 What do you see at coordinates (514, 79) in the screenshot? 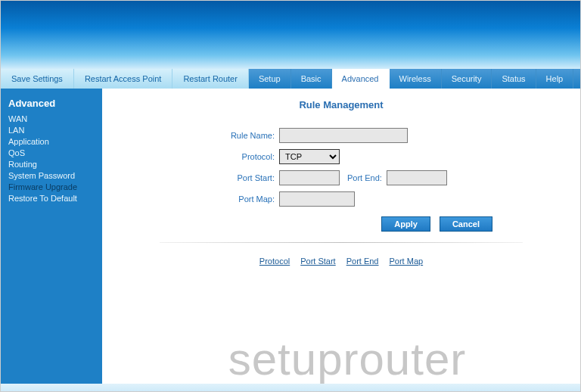
I see `tab-status: Status` at bounding box center [514, 79].